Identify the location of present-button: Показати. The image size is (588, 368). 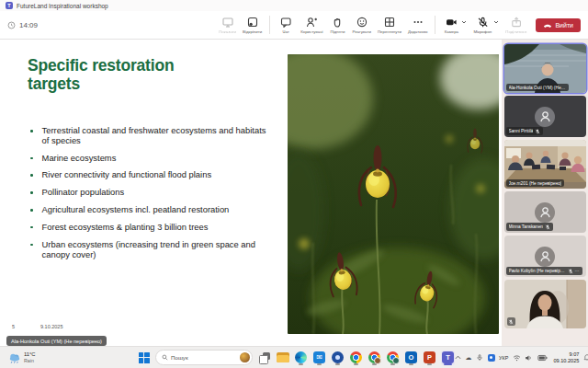
(228, 26).